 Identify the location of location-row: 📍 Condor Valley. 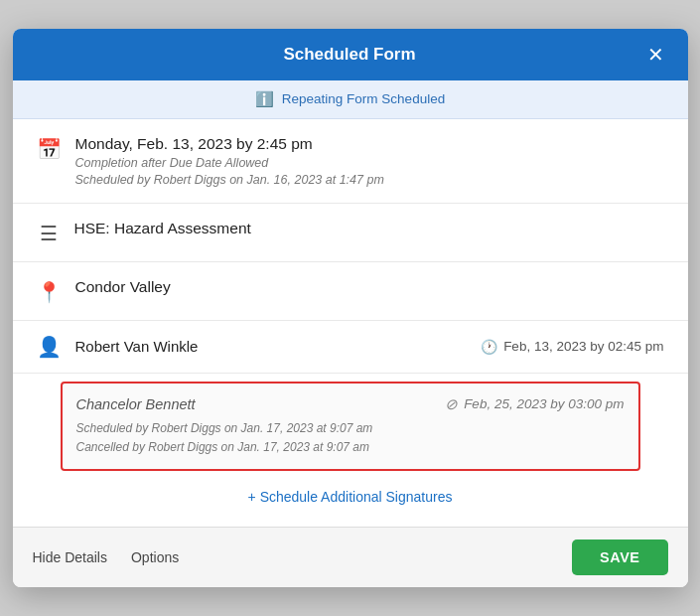
(350, 292).